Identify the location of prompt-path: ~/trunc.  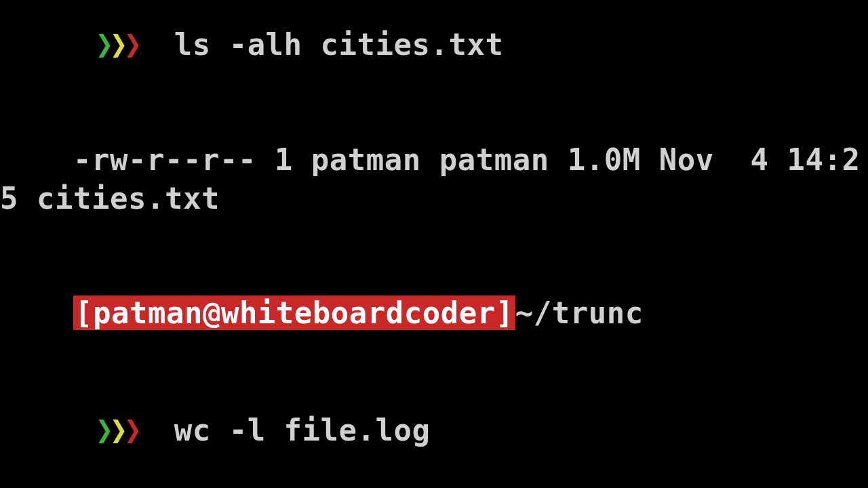
(579, 313).